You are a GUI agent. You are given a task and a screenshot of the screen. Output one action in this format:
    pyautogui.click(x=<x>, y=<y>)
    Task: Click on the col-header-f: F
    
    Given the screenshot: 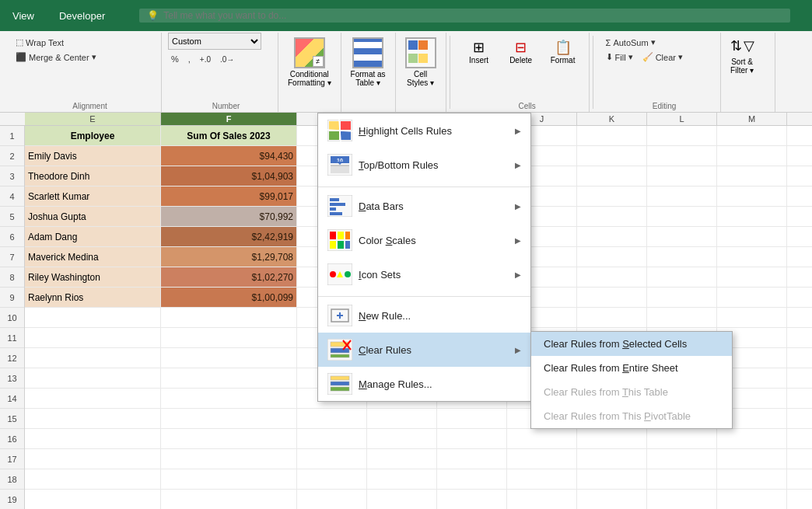 What is the action you would take?
    pyautogui.click(x=229, y=119)
    